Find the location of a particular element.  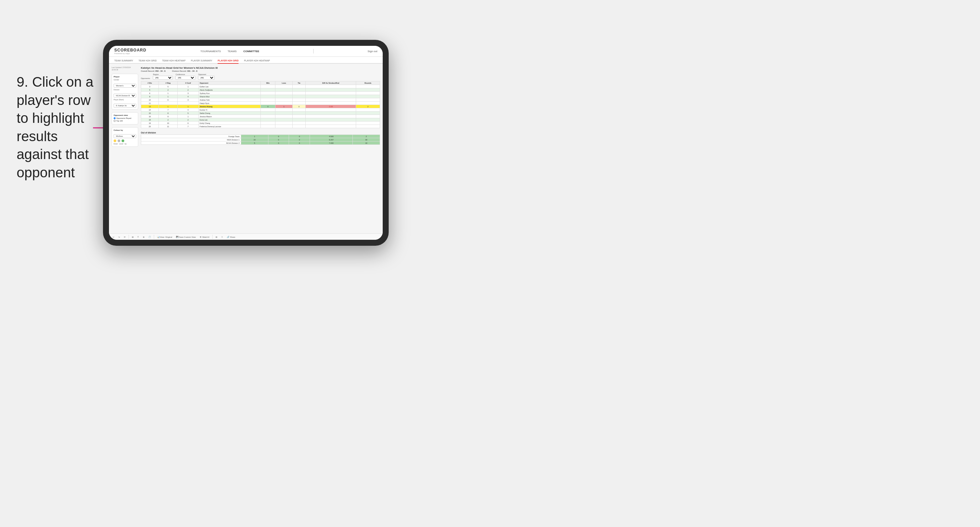

gender-select: Women's is located at coordinates (125, 86).